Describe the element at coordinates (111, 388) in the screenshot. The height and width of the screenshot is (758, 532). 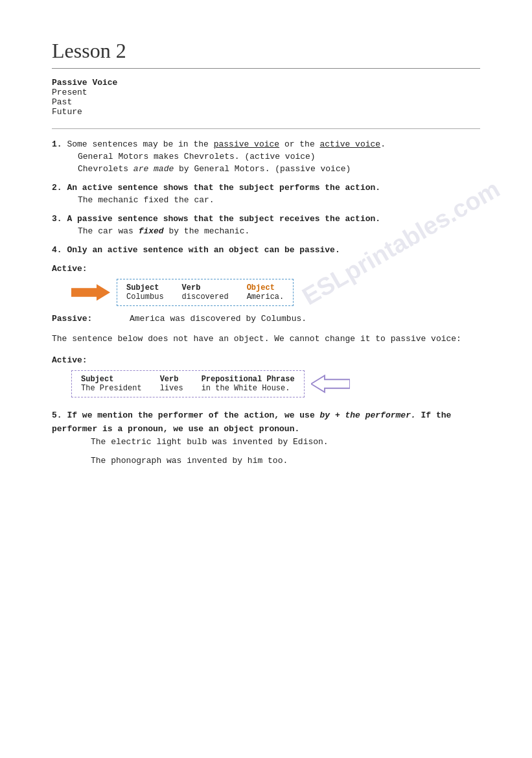
I see `diagram2-subject-value: The President` at that location.